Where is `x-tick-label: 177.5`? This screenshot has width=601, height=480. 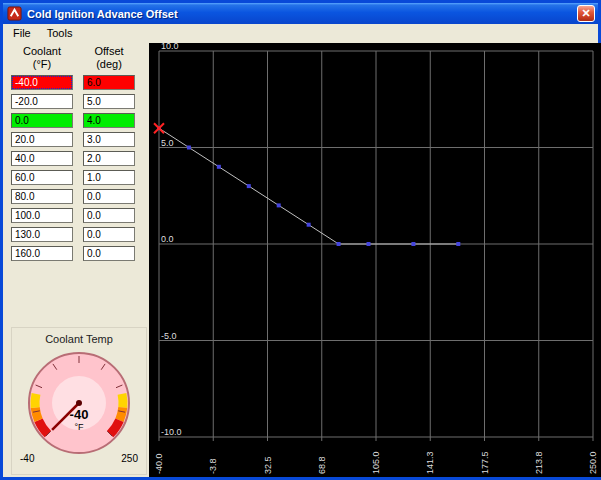 x-tick-label: 177.5 is located at coordinates (485, 462).